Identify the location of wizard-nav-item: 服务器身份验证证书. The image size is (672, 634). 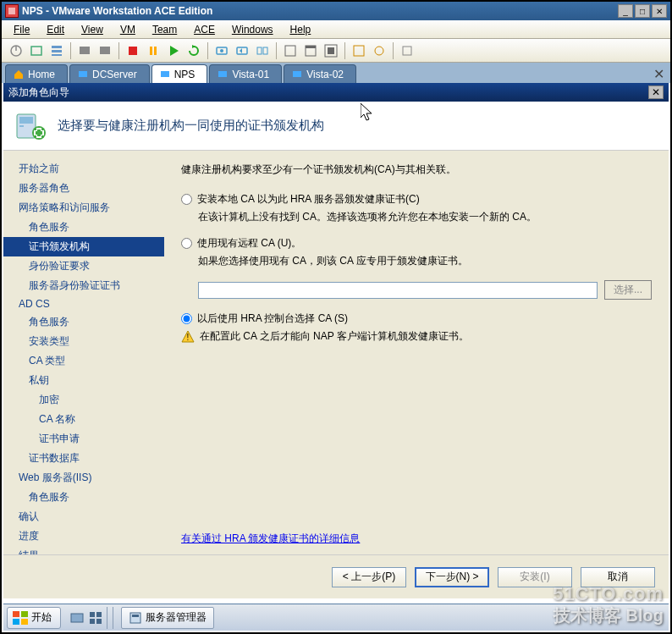
(84, 286).